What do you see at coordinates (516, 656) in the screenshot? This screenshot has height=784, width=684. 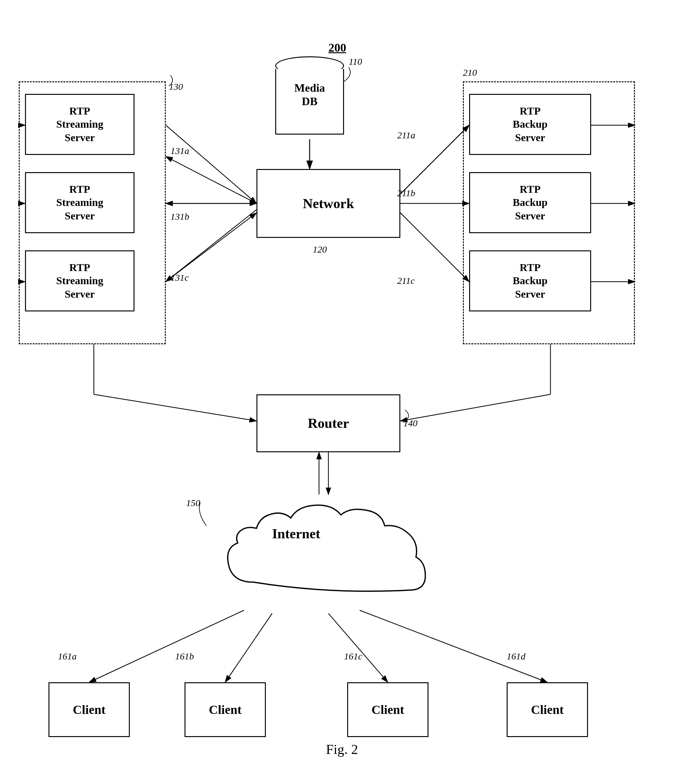 I see `label-161d: 161d` at bounding box center [516, 656].